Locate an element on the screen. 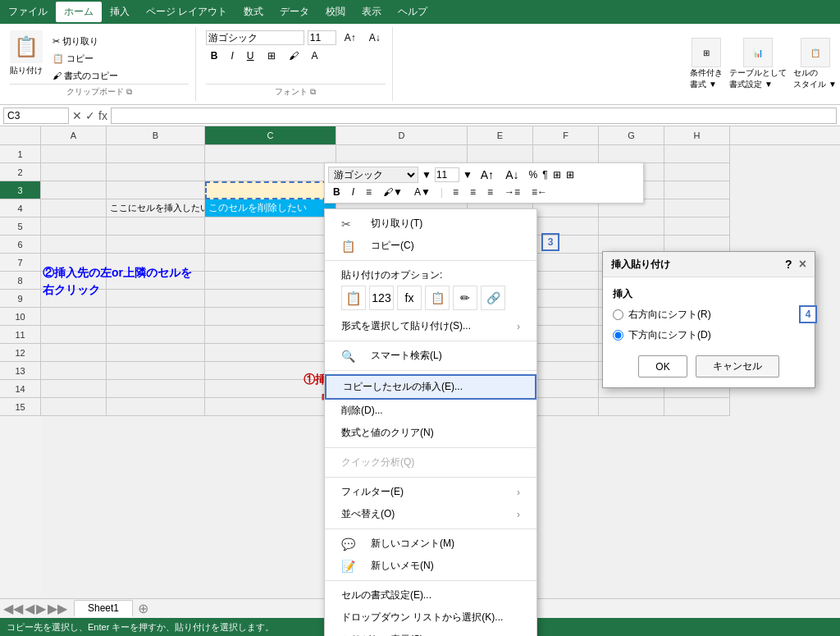 The height and width of the screenshot is (636, 840). cell-h1 is located at coordinates (697, 154).